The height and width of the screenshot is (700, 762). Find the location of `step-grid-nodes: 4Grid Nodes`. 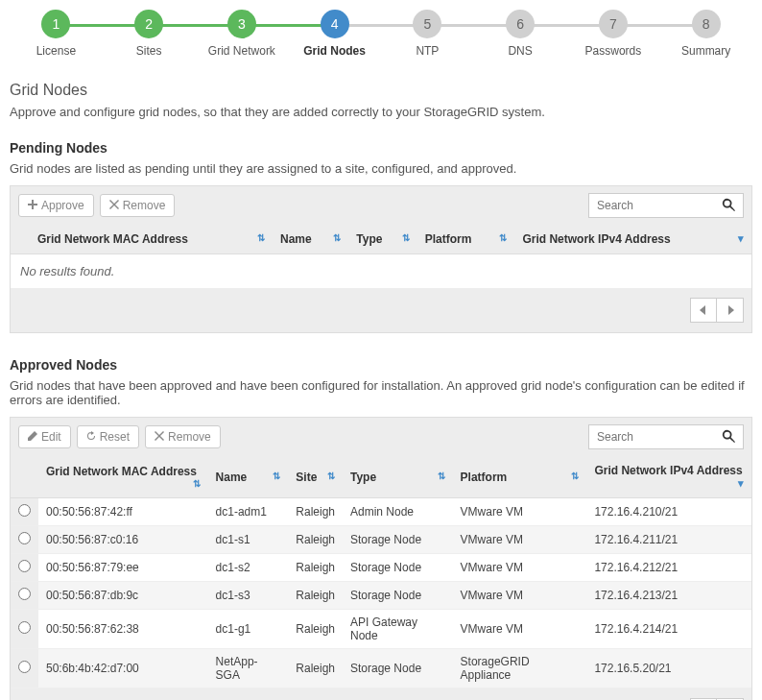

step-grid-nodes: 4Grid Nodes is located at coordinates (334, 34).